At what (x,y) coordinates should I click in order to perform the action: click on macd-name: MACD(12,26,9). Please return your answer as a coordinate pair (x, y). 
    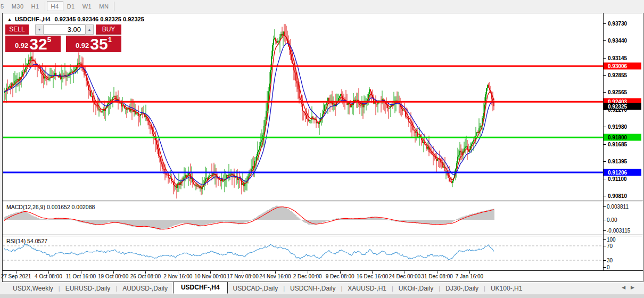
    Looking at the image, I should click on (26, 207).